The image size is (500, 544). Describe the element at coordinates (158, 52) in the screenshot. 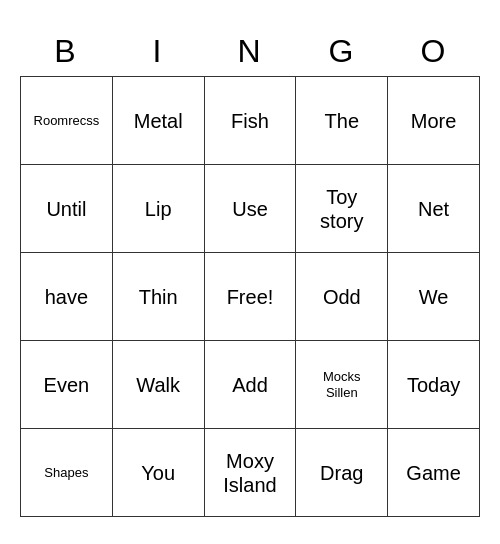

I see `header-letter: I` at that location.